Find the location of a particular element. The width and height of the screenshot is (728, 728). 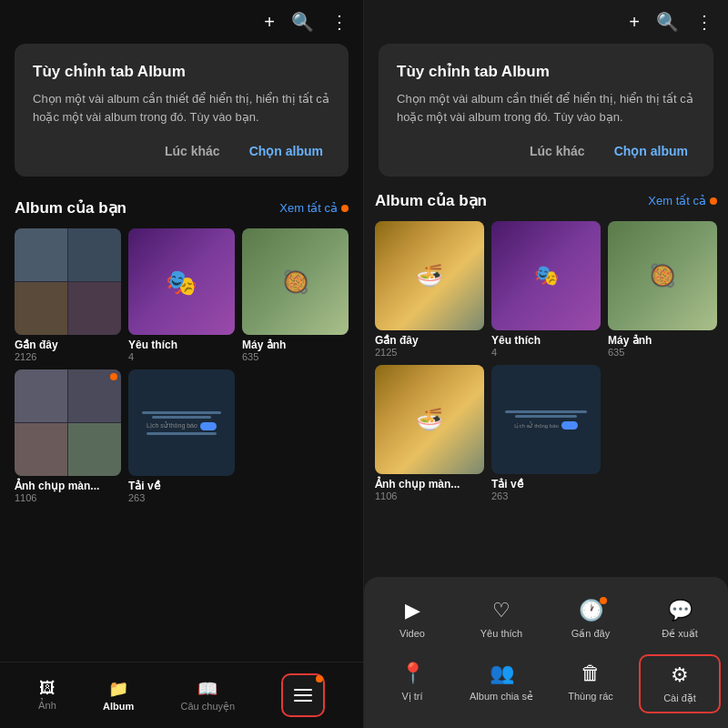

album-count-yeuthich: 4 is located at coordinates (182, 357).